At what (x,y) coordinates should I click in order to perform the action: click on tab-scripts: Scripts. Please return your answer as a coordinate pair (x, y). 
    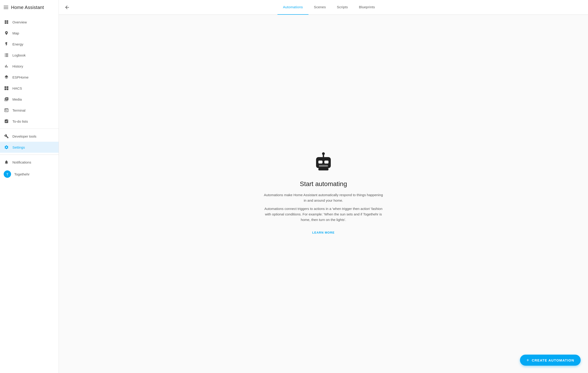
    Looking at the image, I should click on (342, 7).